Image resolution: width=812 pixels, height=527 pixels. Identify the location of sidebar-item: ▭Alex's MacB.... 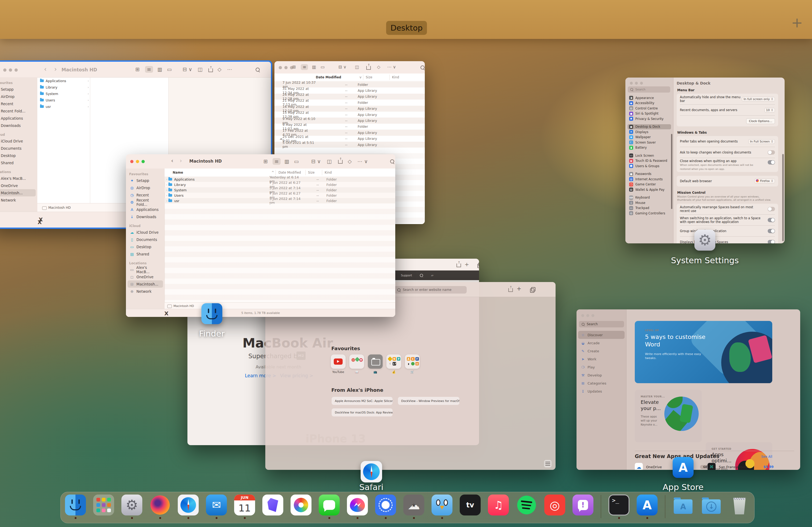
(18, 178).